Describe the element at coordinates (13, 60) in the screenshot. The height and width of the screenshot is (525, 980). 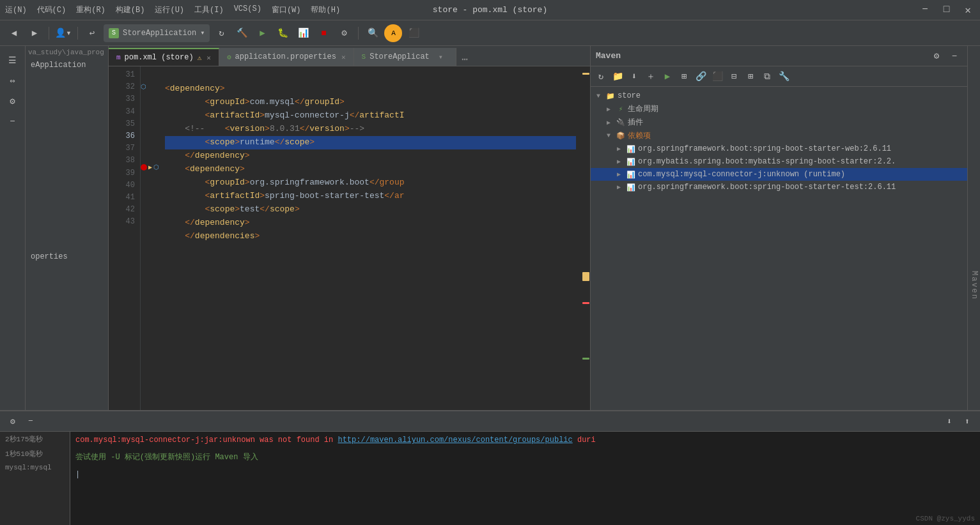
I see `sidebar-toggle-btn: ☰` at that location.